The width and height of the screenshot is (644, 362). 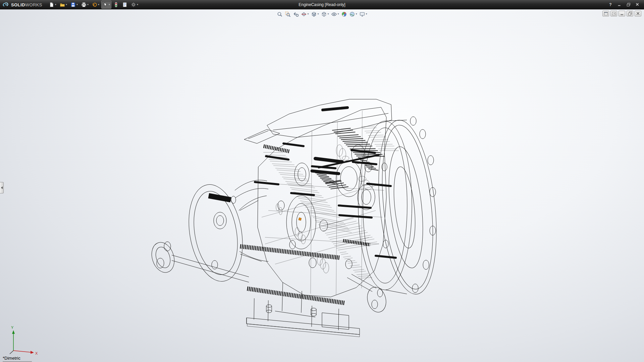 I want to click on new-document-icon, so click(x=52, y=5).